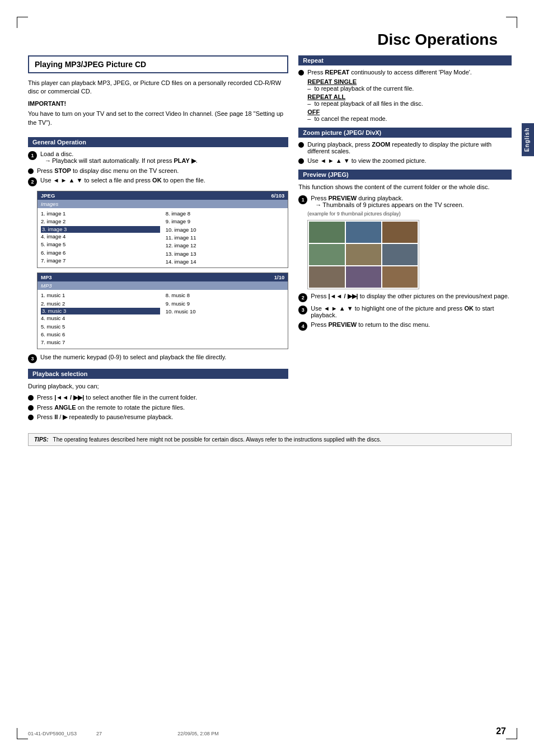 The height and width of the screenshot is (756, 534). I want to click on general-operation-header: General Operation, so click(158, 142).